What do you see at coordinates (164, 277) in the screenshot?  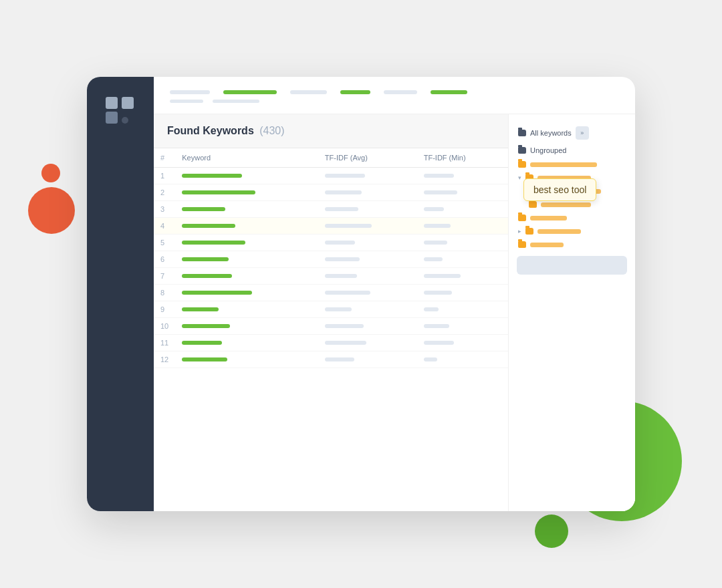 I see `row-number: 7` at bounding box center [164, 277].